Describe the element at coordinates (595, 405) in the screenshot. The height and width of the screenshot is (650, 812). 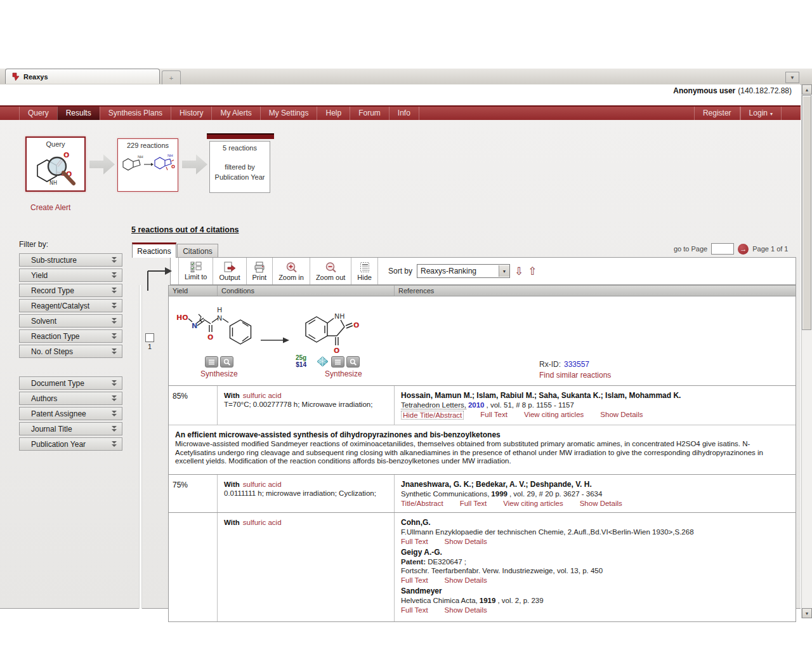
I see `references-cell: Hossain, Mamun M.; Islam, Rabiul M.; Sah…` at that location.